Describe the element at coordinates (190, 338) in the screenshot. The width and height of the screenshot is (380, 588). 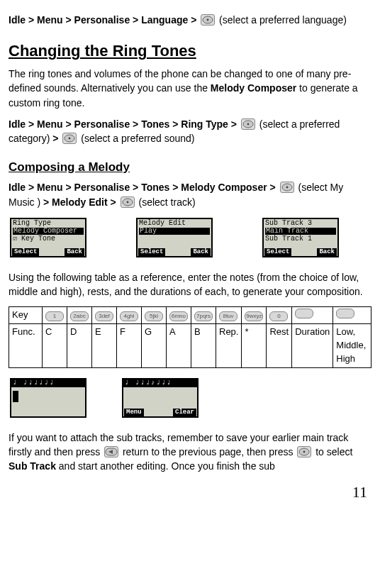
I see `key-function-table: Key12abc3def4ghi5jkl6mno7pqrs8tuv9wxyz0 …` at that location.